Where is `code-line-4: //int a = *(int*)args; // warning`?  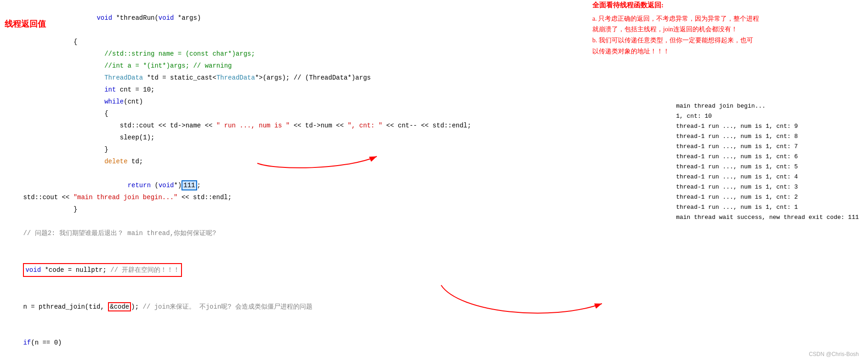
code-line-4: //int a = *(int*)args; // warning is located at coordinates (273, 66).